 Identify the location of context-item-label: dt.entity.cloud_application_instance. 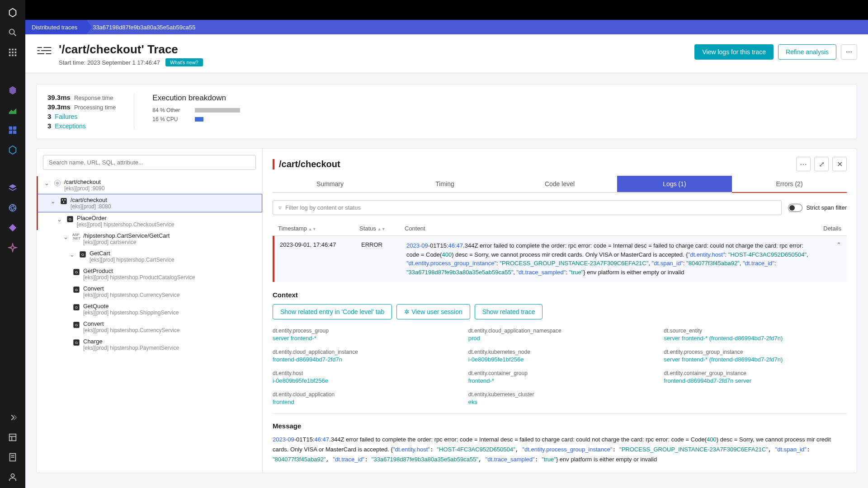
(364, 352).